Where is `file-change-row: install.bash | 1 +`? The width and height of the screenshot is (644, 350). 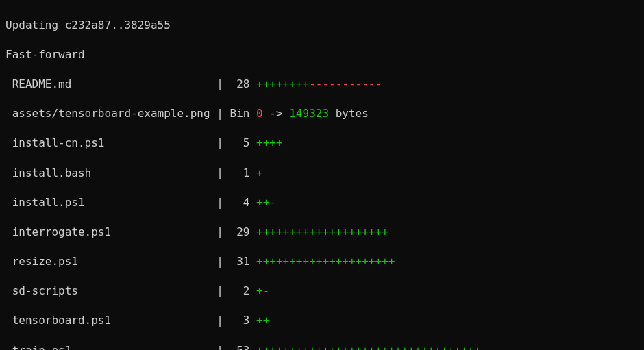
file-change-row: install.bash | 1 + is located at coordinates (322, 173).